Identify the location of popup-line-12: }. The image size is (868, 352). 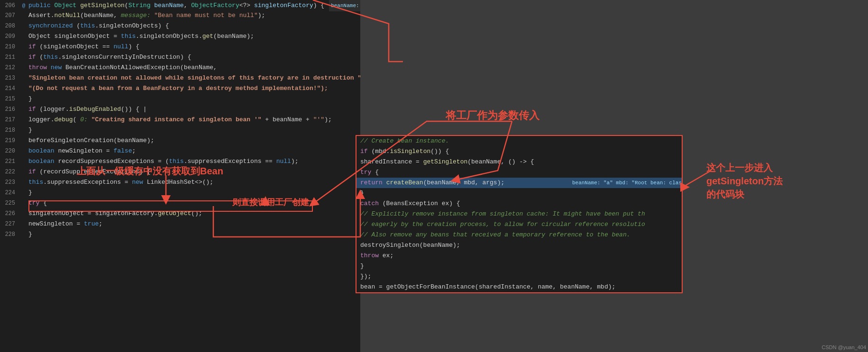
(519, 266).